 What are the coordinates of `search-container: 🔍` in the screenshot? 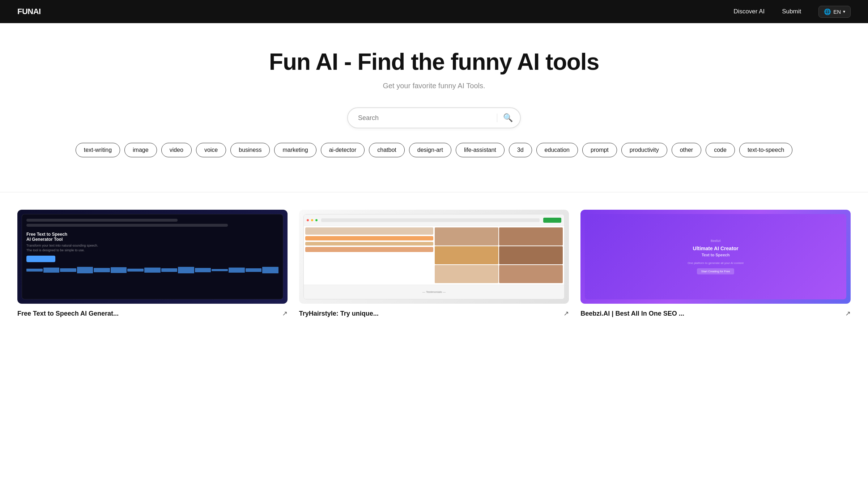 It's located at (434, 118).